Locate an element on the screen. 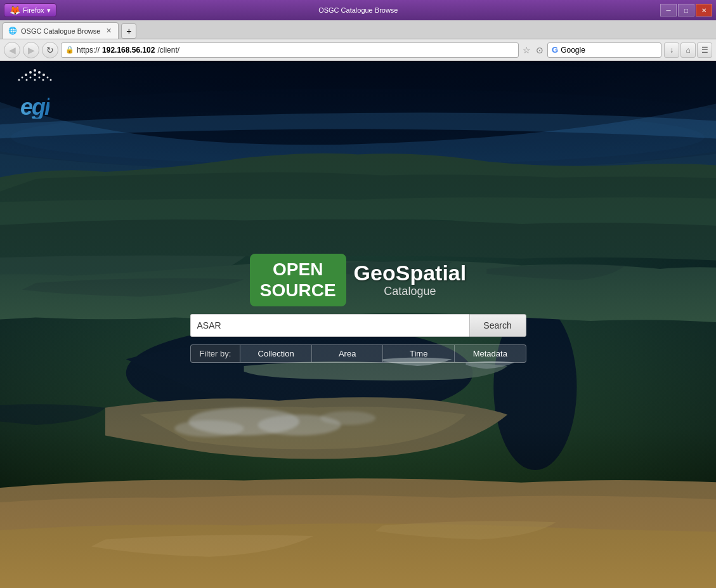  window-title: OSGC Catalogue Browse is located at coordinates (358, 10).